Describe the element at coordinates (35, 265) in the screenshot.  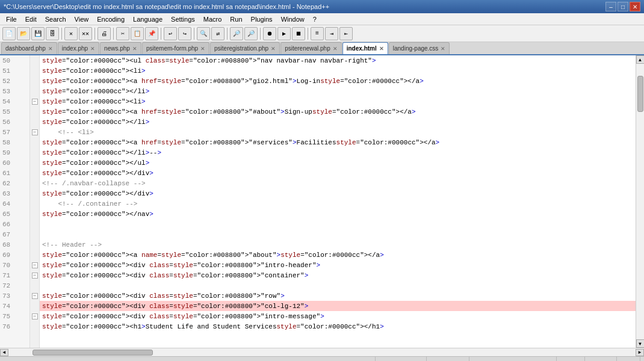
I see `fold-row-70: −` at that location.